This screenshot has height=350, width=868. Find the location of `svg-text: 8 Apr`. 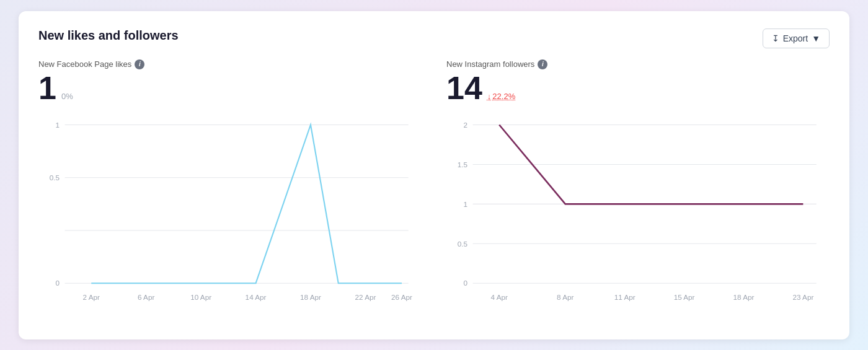

svg-text: 8 Apr is located at coordinates (565, 296).